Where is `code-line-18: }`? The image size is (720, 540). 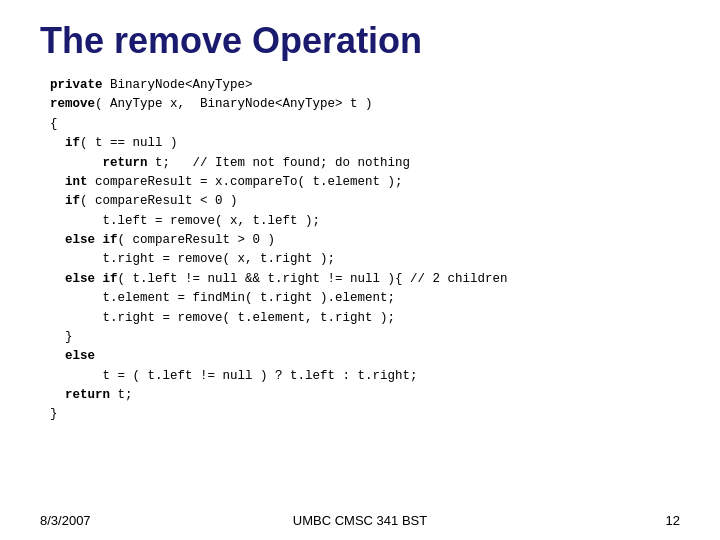 code-line-18: } is located at coordinates (365, 414).